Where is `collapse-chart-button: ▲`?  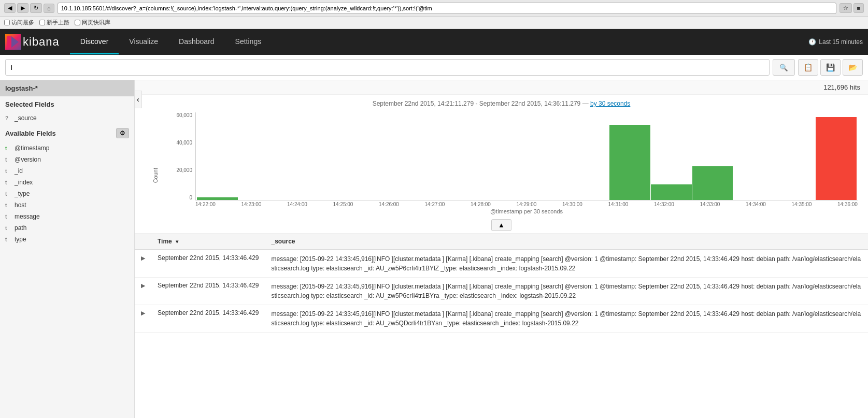
collapse-chart-button: ▲ is located at coordinates (502, 225).